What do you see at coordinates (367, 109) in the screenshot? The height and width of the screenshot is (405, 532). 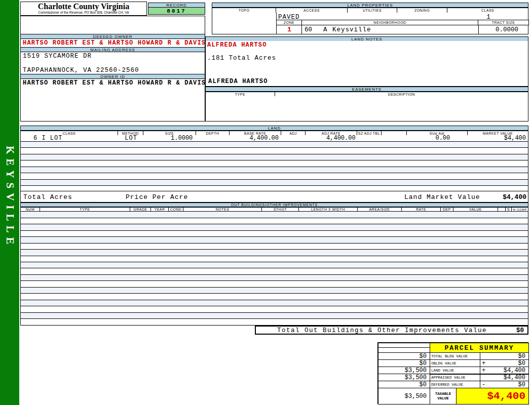 I see `easements-box` at bounding box center [367, 109].